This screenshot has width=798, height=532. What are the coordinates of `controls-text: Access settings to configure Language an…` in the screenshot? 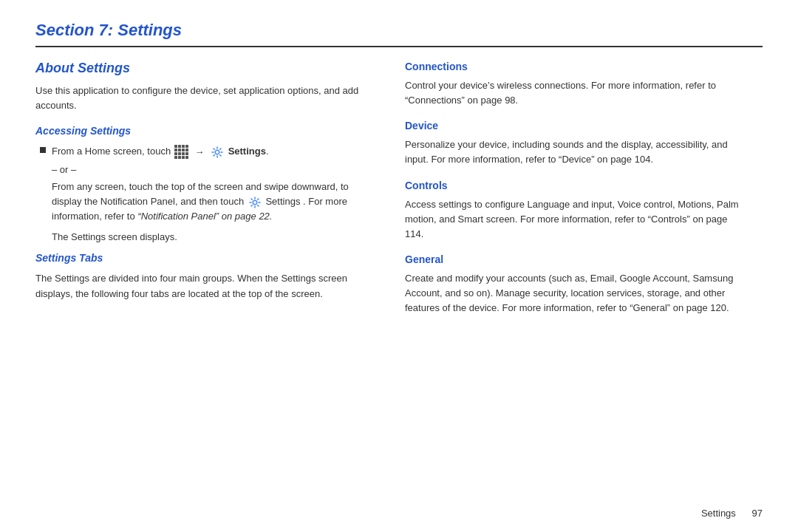 It's located at (575, 219).